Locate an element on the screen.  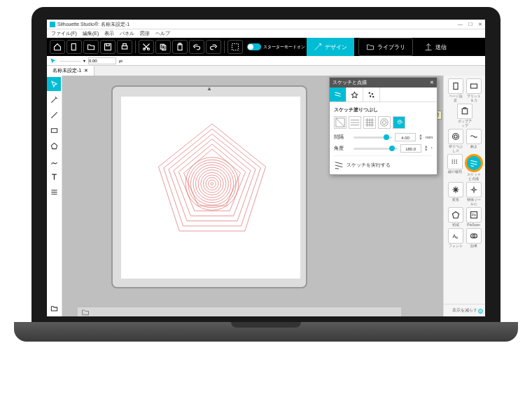
fill-crosshatch is located at coordinates (370, 122).